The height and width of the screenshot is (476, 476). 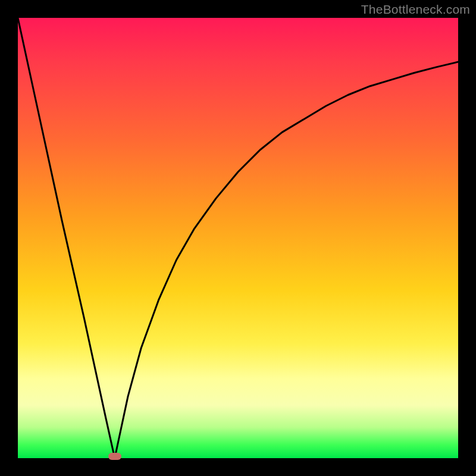 I want to click on minimum-marker, so click(x=115, y=456).